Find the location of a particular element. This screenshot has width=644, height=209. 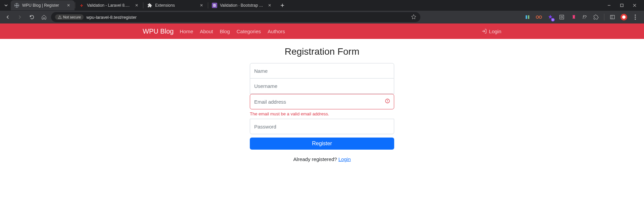

tab-2: Extensions ✕ is located at coordinates (176, 5).